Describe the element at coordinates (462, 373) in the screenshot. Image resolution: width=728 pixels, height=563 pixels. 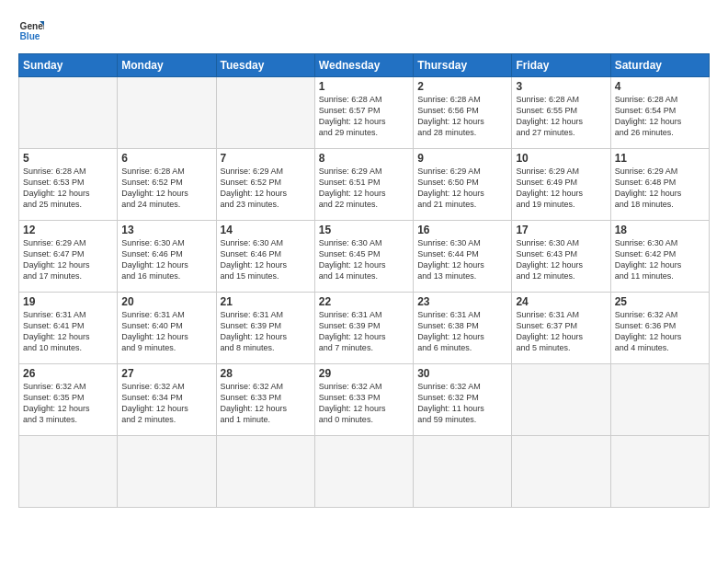
I see `day-number: 30` at that location.